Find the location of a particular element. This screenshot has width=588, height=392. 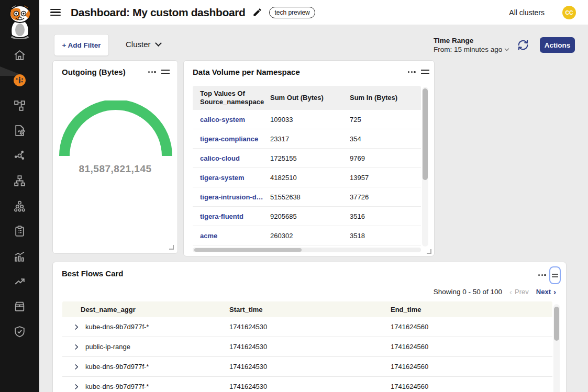

sum-in-value: 13957 is located at coordinates (385, 178).